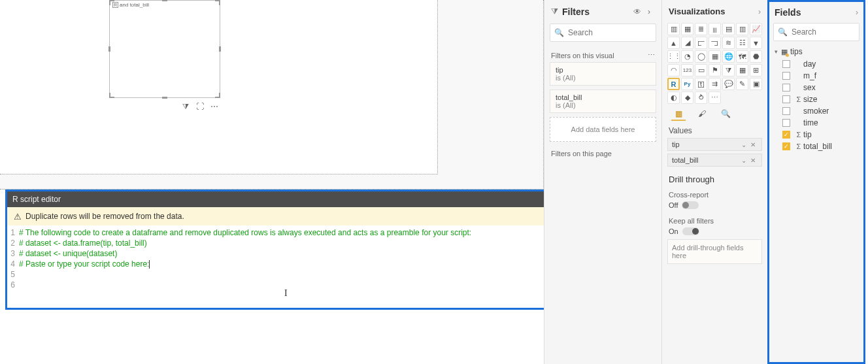  What do you see at coordinates (715, 29) in the screenshot?
I see `viz-clustered-column-icon: ⫼` at bounding box center [715, 29].